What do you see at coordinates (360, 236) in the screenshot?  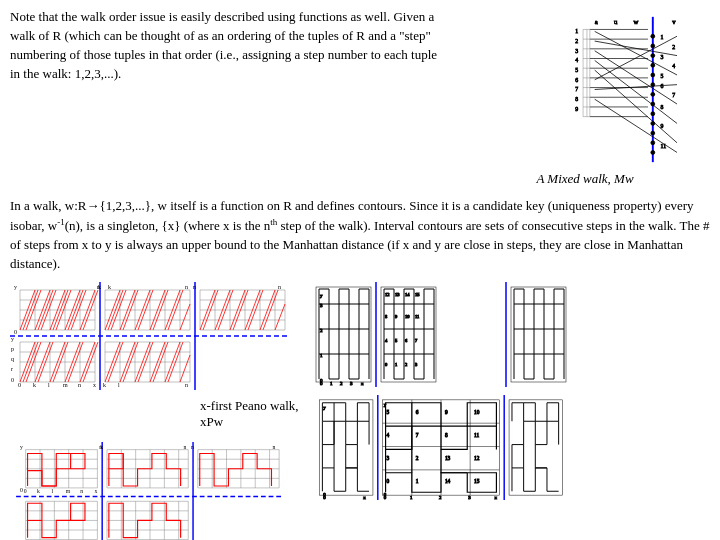 I see `middle-paragraph: In a walk, w:R→{1,2,3,...}, w itself is …` at bounding box center [360, 236].